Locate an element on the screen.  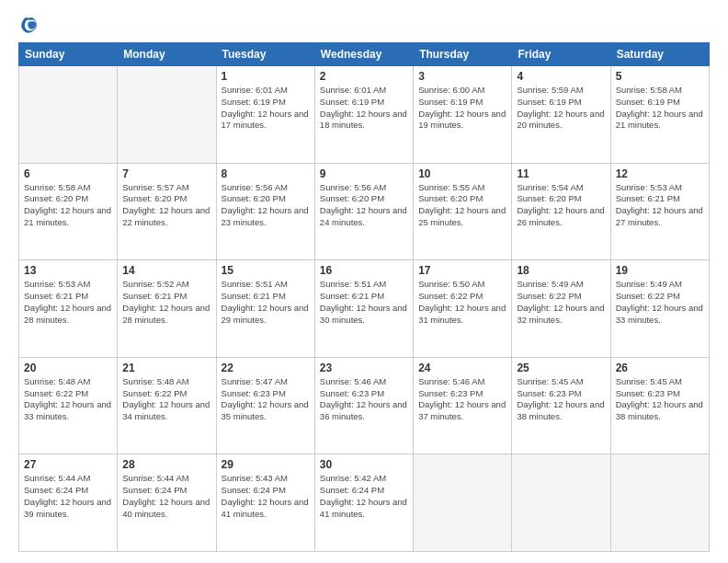
calendar-cell: 14Sunrise: 5:52 AM Sunset: 6:21 PM Dayli… is located at coordinates (167, 309).